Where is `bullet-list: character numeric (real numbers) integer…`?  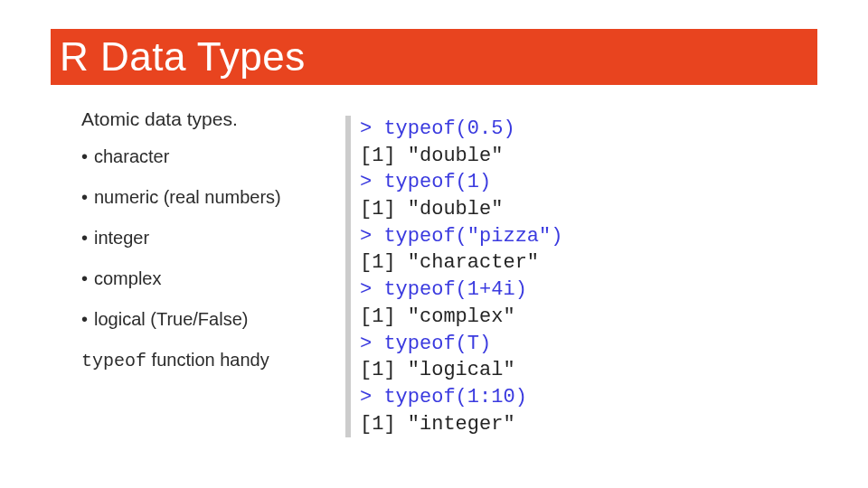
bullet-list: character numeric (real numbers) integer… is located at coordinates (203, 239).